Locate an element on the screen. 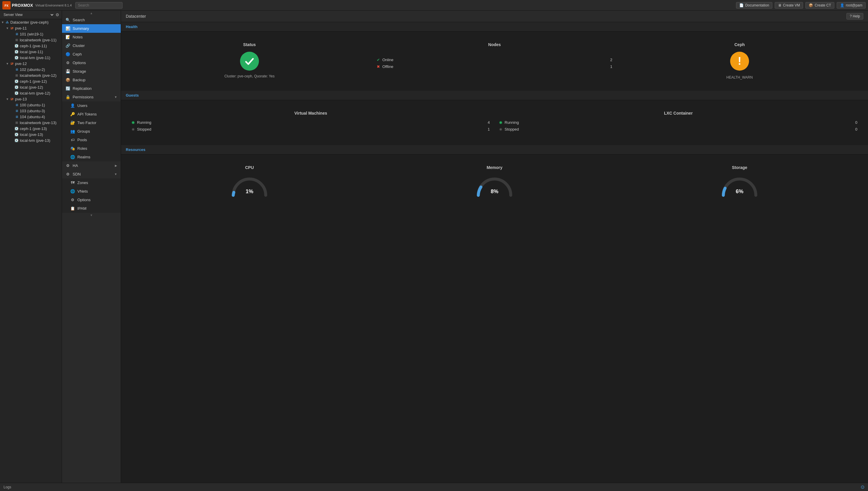 Image resolution: width=868 pixels, height=491 pixels. tree-vm-104: 🖥 104 (ubuntu-4) is located at coordinates (31, 117).